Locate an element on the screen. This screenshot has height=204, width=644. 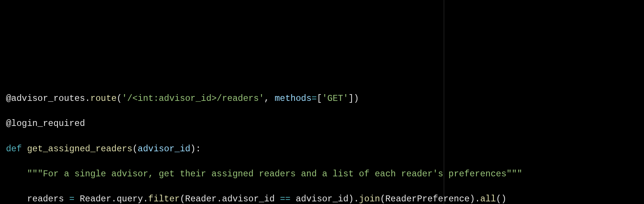
code-line: def get_assigned_readers(advisor_id): is located at coordinates (325, 149).